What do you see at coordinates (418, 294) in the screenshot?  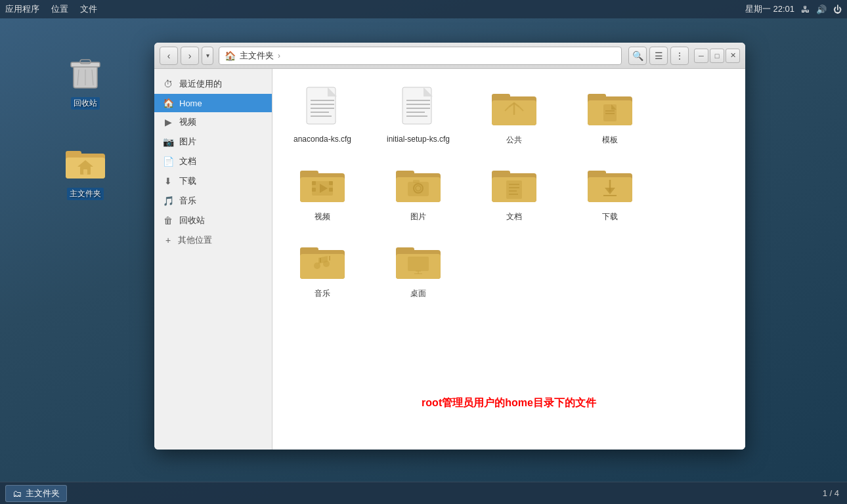 I see `file-label-desktop-folder: 桌面` at bounding box center [418, 294].